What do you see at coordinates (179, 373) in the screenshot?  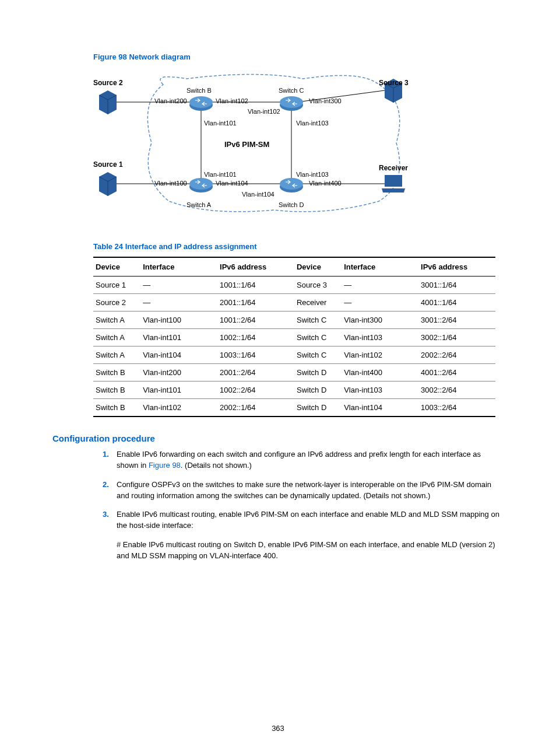 I see `table-cell: Vlan-int200` at bounding box center [179, 373].